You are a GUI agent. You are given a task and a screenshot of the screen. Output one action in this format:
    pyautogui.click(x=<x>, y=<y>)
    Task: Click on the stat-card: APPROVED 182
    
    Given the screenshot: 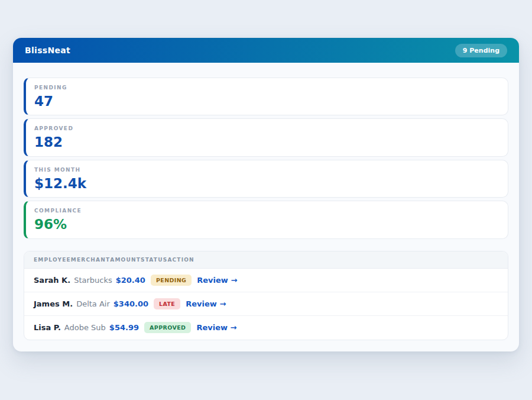 What is the action you would take?
    pyautogui.click(x=266, y=137)
    